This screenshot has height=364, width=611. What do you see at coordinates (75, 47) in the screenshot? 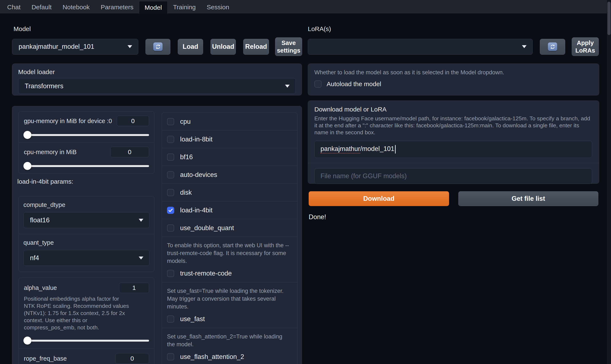
I see `model-dropdown: pankajmathur_model_101` at bounding box center [75, 47].